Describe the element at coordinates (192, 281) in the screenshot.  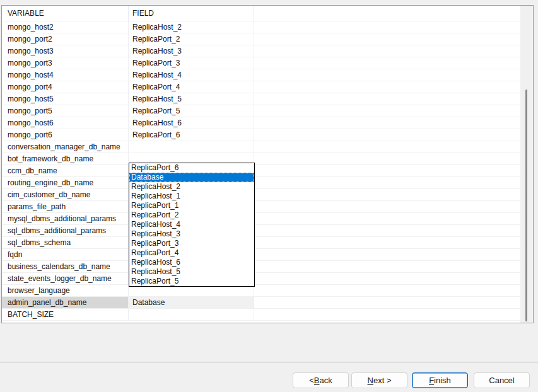
I see `dropdown-item: ReplicaPort_5` at that location.